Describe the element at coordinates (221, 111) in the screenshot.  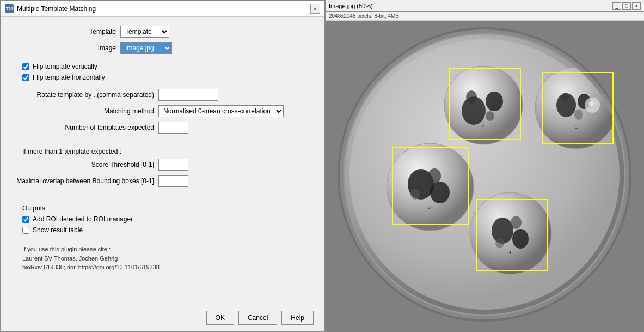
I see `matching-method-select: Normalised 0-mean cross-correlation` at that location.